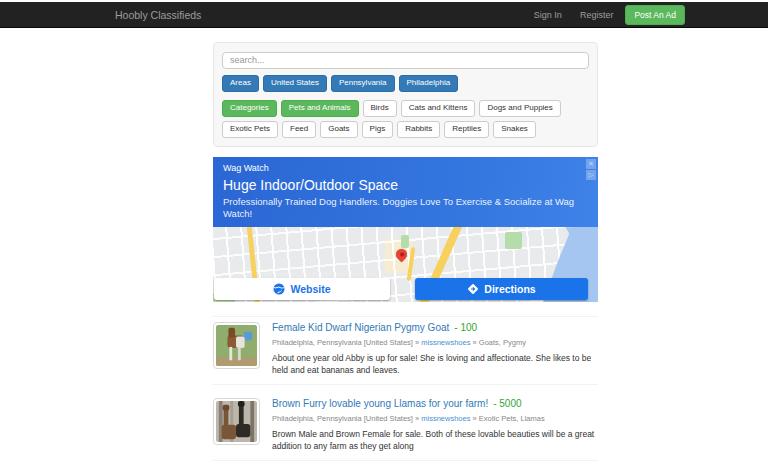 The height and width of the screenshot is (474, 768). What do you see at coordinates (240, 84) in the screenshot?
I see `area-filter-areas: Areas` at bounding box center [240, 84].